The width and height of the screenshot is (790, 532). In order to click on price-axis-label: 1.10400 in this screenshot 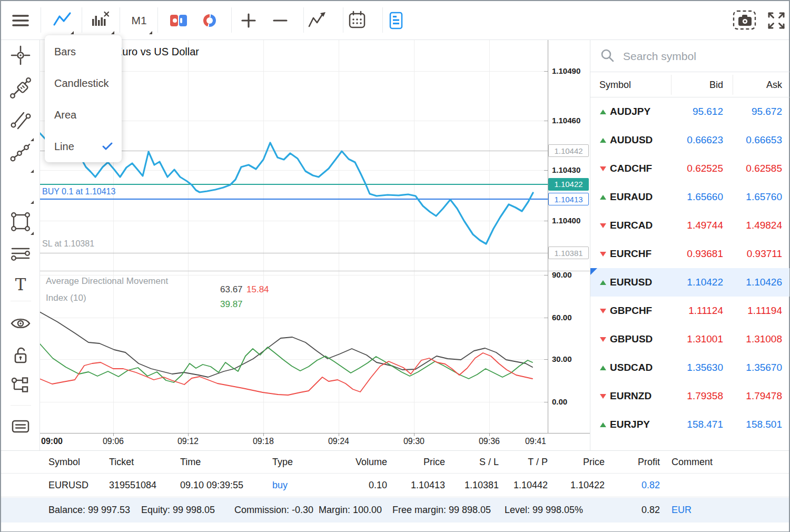, I will do `click(566, 221)`.